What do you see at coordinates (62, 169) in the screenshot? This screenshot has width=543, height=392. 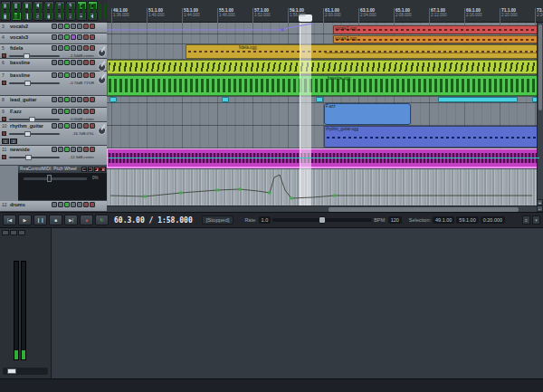 I see `fx-panel-titlebar: ReaControlMIDI: Pitch Wheel≡▫●✕` at bounding box center [62, 169].